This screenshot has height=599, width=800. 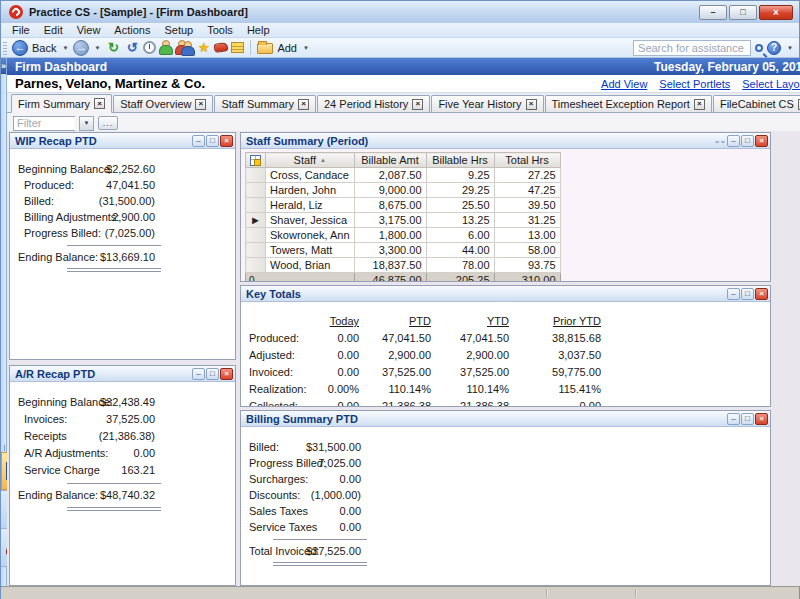 What do you see at coordinates (404, 266) in the screenshot?
I see `table-row: Wood, Brian 18,837.50 78.00 93.75` at bounding box center [404, 266].